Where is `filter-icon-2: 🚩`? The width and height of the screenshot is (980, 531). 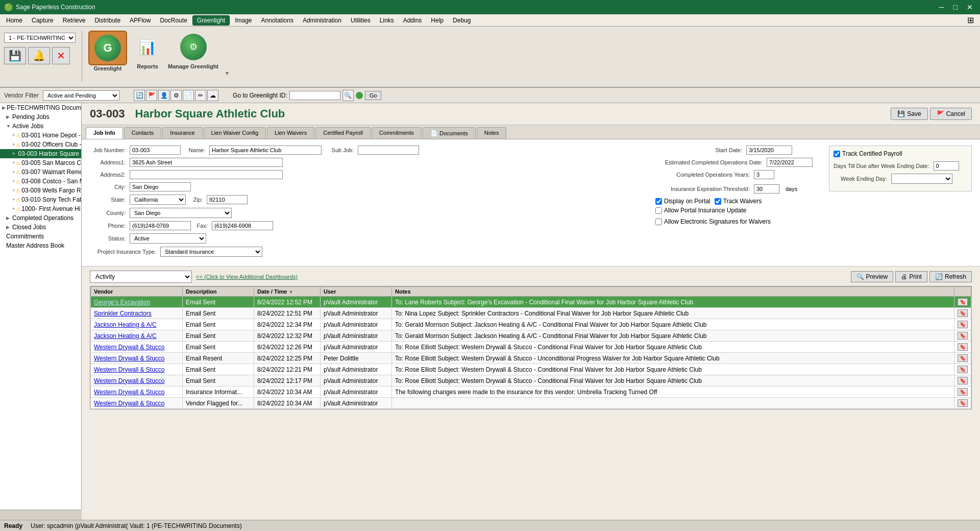 filter-icon-2: 🚩 is located at coordinates (152, 95).